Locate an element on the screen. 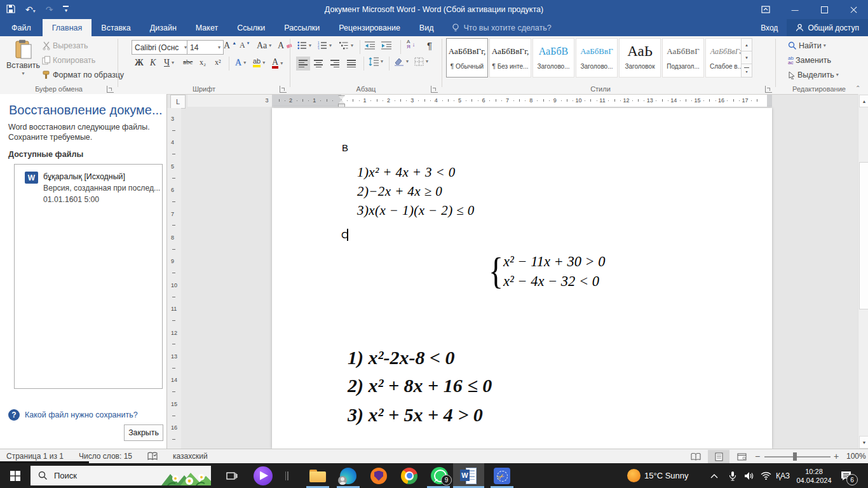 Image resolution: width=868 pixels, height=488 pixels. tab-view: Вид is located at coordinates (427, 28).